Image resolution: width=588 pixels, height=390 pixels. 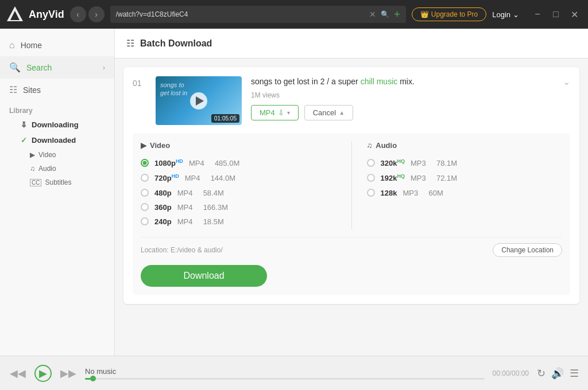 I want to click on playlist-button: ☰, so click(x=574, y=373).